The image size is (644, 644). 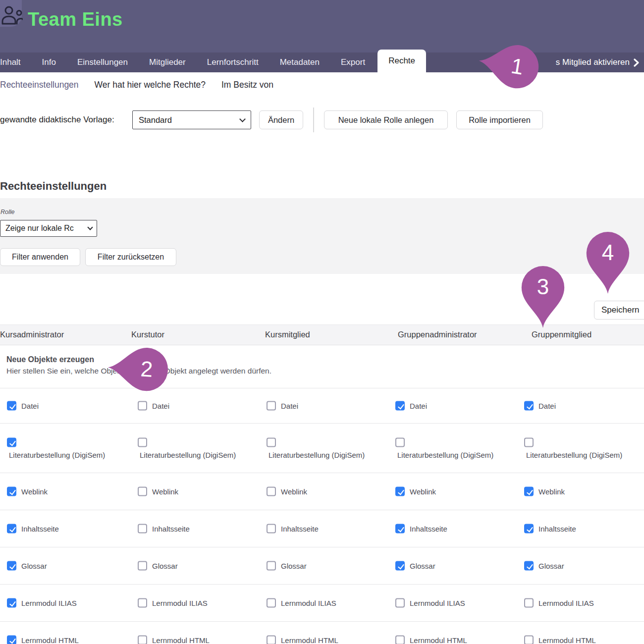 What do you see at coordinates (143, 603) in the screenshot?
I see `checkbox-lernmodul-ilias-kurstutor` at bounding box center [143, 603].